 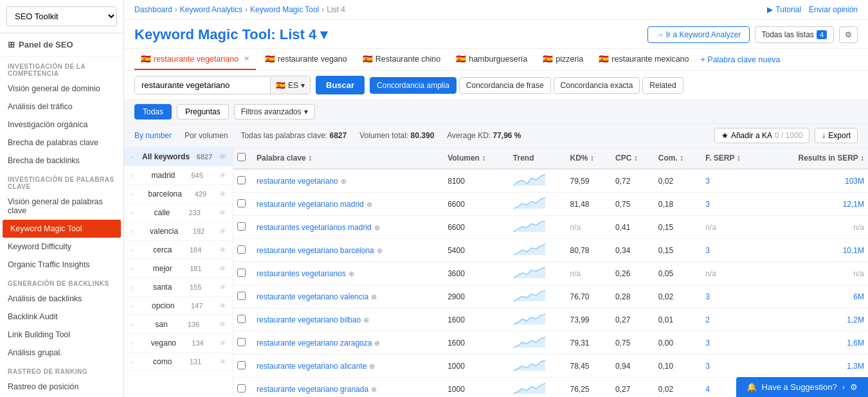 I want to click on sidebar-item: Análisis grupal., so click(x=62, y=353).